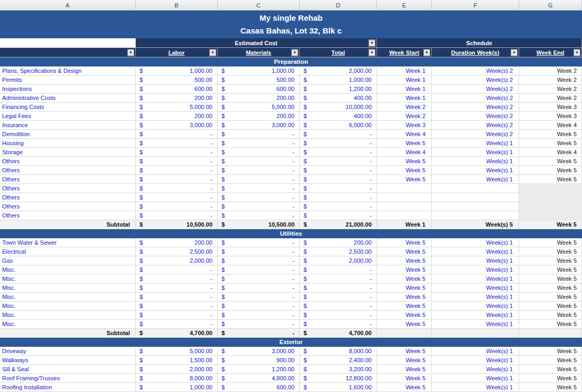 This screenshot has height=392, width=582. Describe the element at coordinates (257, 43) in the screenshot. I see `estimated-cost-group-header: Estimated Cost ▼` at that location.